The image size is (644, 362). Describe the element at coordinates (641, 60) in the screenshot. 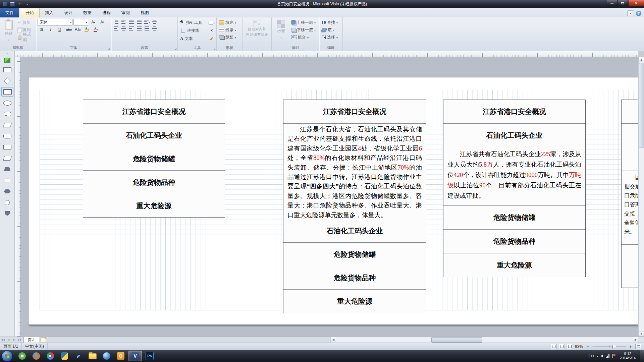

I see `scroll-up-icon` at that location.